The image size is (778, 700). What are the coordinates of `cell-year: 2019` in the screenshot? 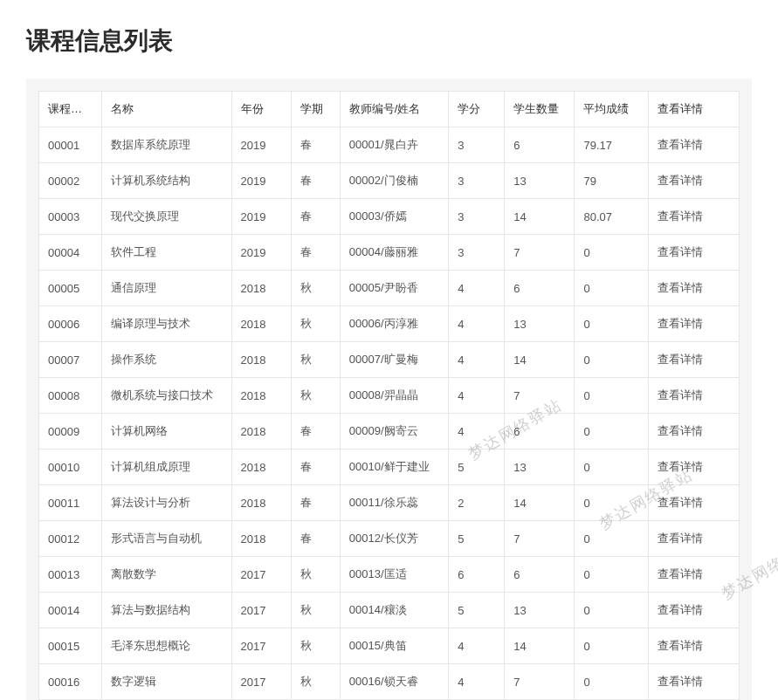 It's located at (261, 253).